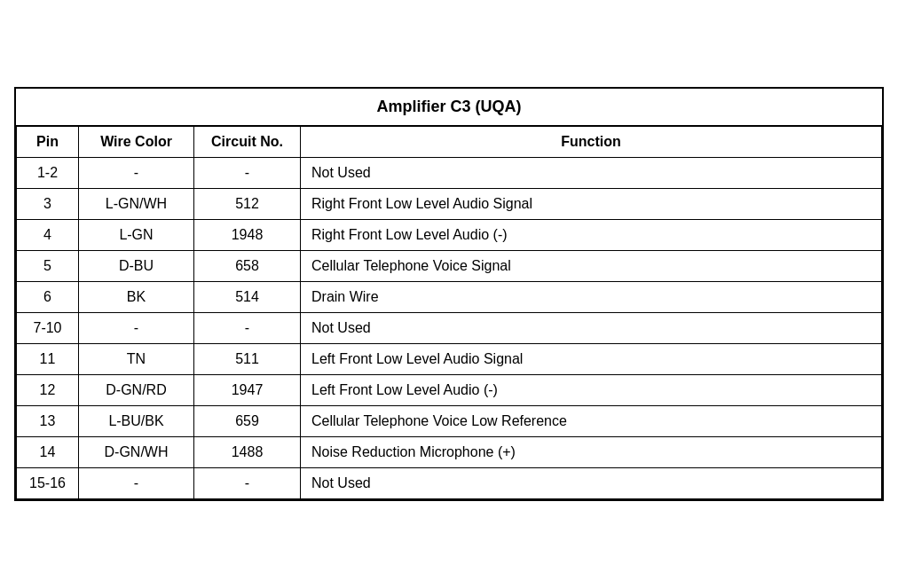 This screenshot has height=588, width=898. What do you see at coordinates (449, 236) in the screenshot?
I see `table-row: 4L-GN1948Right Front Low Level Audio (-)` at bounding box center [449, 236].